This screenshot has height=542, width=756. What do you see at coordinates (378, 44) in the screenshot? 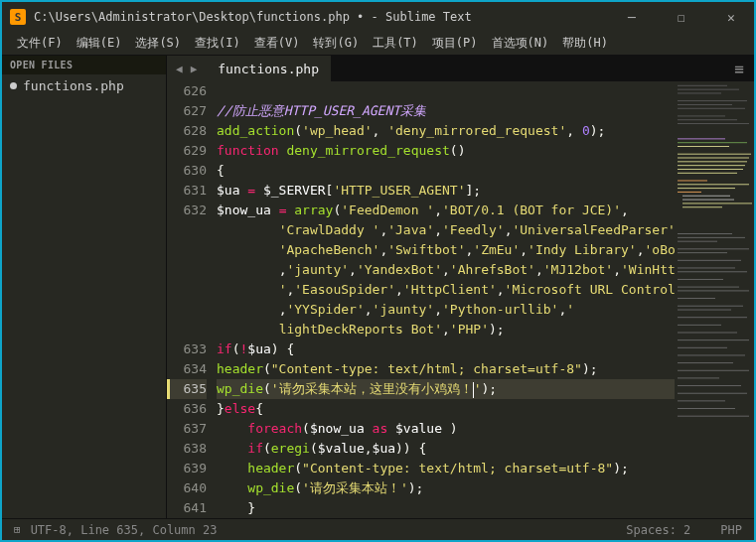
I see `menubar: 文件(F)编辑(E)选择(S)查找(I)查看(V)转到(G)工具(T)项目(P)…` at bounding box center [378, 44].